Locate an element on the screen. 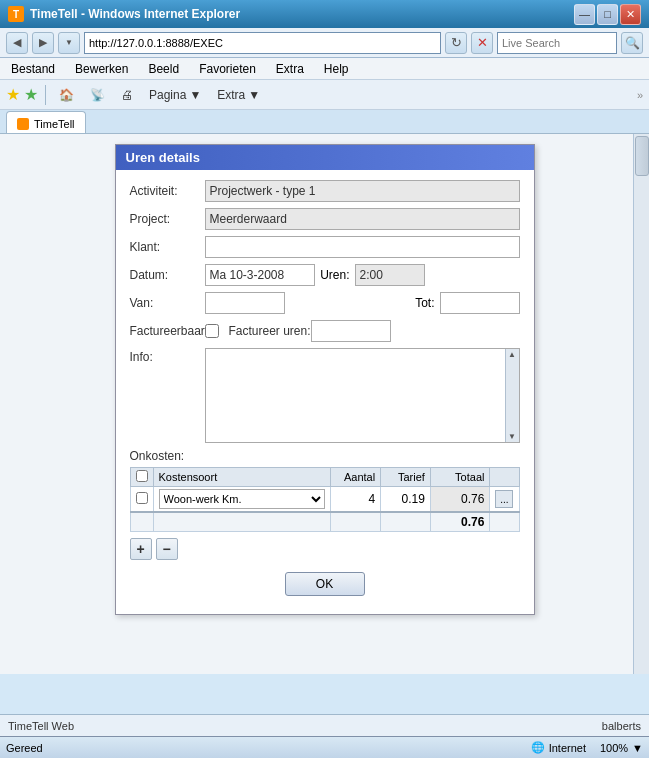  menu-favorieten: Favorieten is located at coordinates (228, 69).